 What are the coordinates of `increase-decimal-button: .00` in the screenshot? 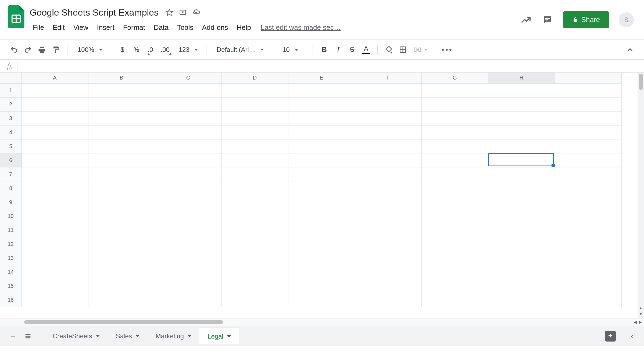 It's located at (165, 50).